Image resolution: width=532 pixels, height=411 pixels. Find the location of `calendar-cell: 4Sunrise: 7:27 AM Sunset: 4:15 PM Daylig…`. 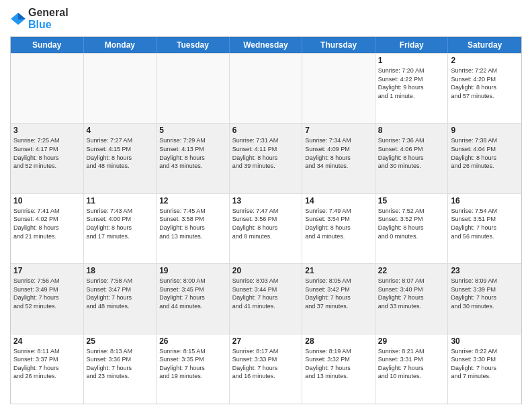

calendar-cell: 4Sunrise: 7:27 AM Sunset: 4:15 PM Daylig… is located at coordinates (121, 158).